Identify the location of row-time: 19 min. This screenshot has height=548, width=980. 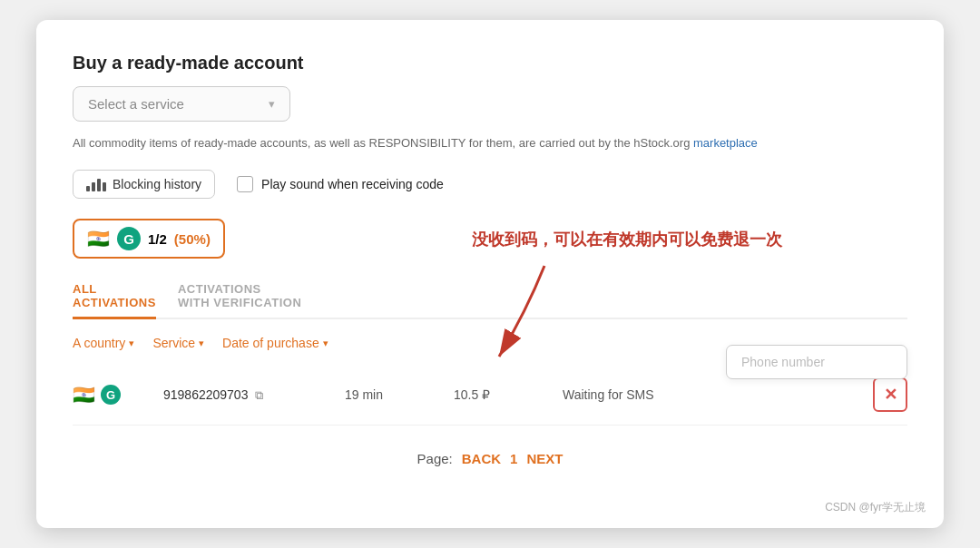
(399, 395).